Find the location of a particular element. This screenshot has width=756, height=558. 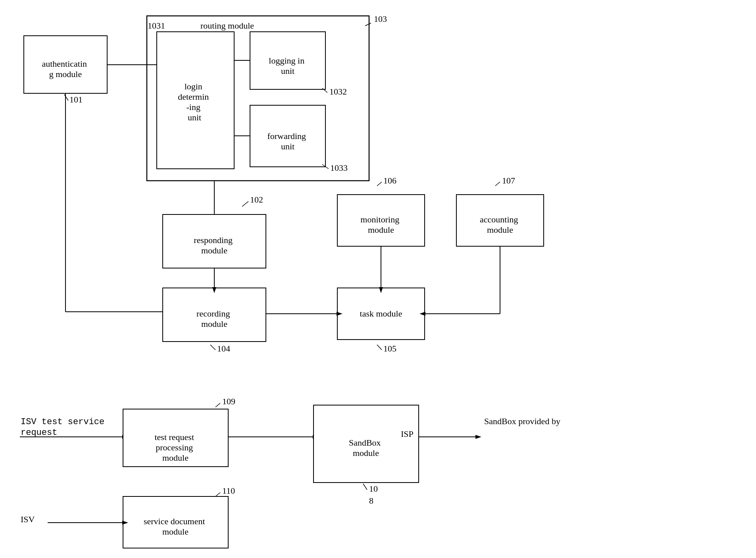

svg-text: task module is located at coordinates (381, 314).